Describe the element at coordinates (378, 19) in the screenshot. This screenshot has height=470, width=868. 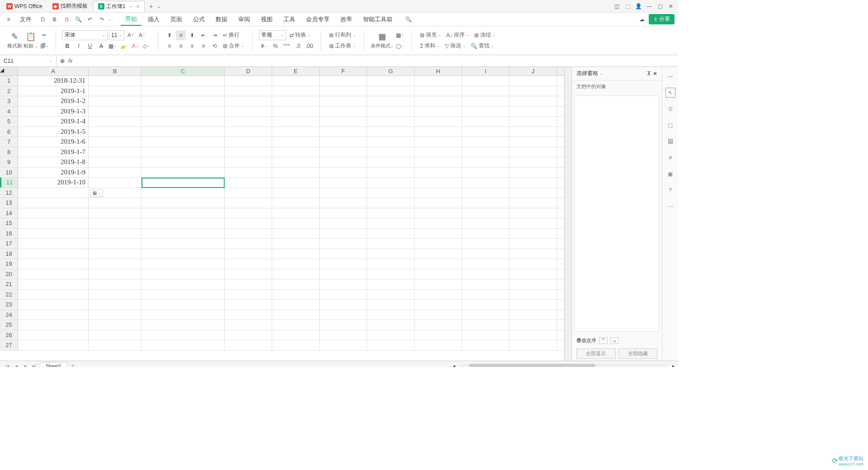
I see `menu-smart: 智能工具箱` at that location.